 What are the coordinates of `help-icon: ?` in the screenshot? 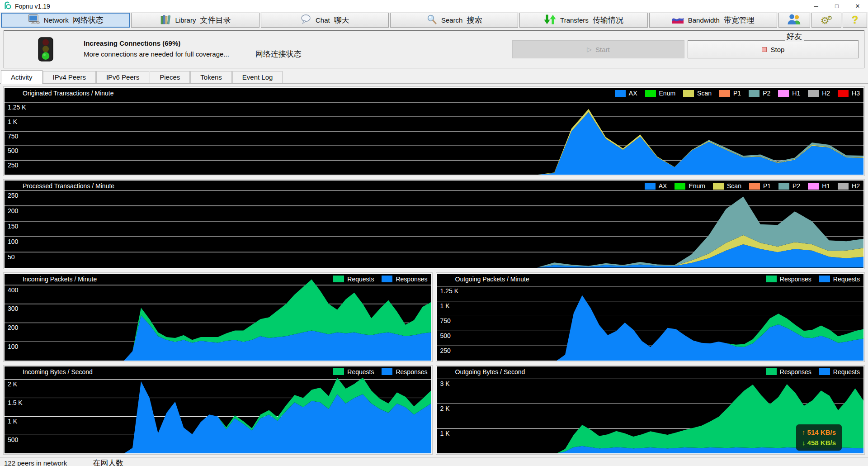 It's located at (855, 20).